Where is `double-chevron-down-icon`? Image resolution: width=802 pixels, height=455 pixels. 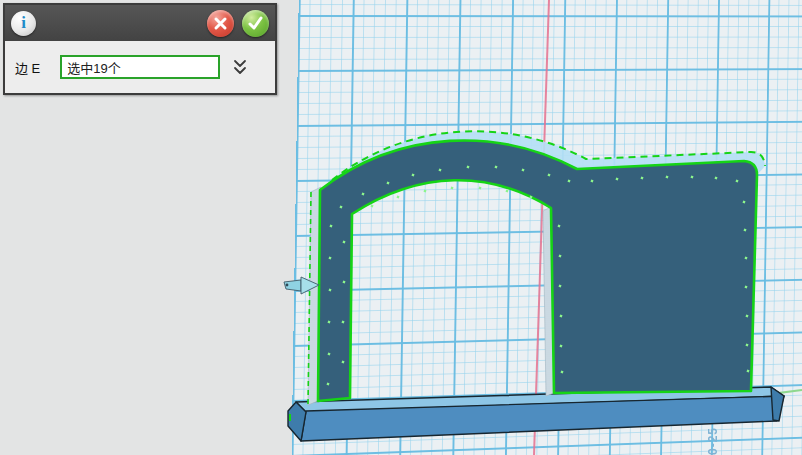
double-chevron-down-icon is located at coordinates (240, 68).